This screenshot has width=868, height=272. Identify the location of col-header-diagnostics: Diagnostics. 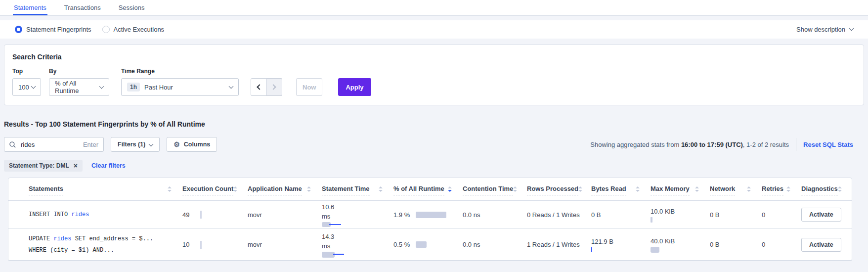
(823, 190).